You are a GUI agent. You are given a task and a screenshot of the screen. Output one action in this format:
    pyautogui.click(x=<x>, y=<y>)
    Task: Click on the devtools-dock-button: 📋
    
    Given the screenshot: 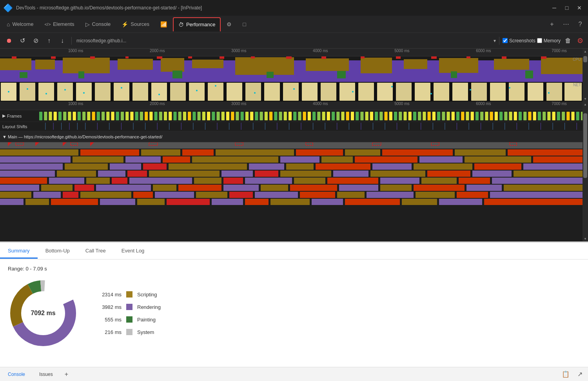 What is the action you would take?
    pyautogui.click(x=566, y=374)
    